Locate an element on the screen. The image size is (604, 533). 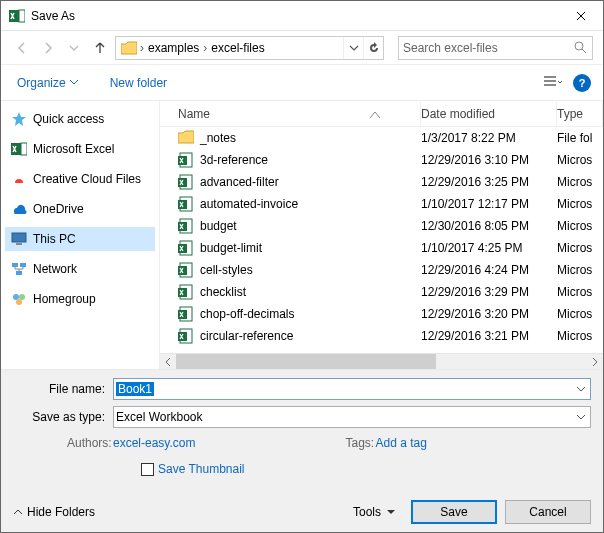
star-icon is located at coordinates (19, 119).